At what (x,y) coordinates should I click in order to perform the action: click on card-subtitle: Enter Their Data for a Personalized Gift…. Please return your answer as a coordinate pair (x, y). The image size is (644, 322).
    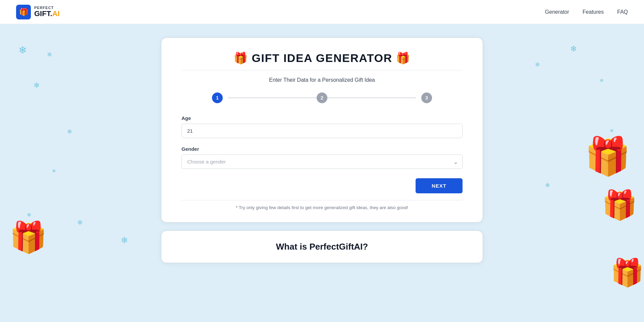
    Looking at the image, I should click on (322, 80).